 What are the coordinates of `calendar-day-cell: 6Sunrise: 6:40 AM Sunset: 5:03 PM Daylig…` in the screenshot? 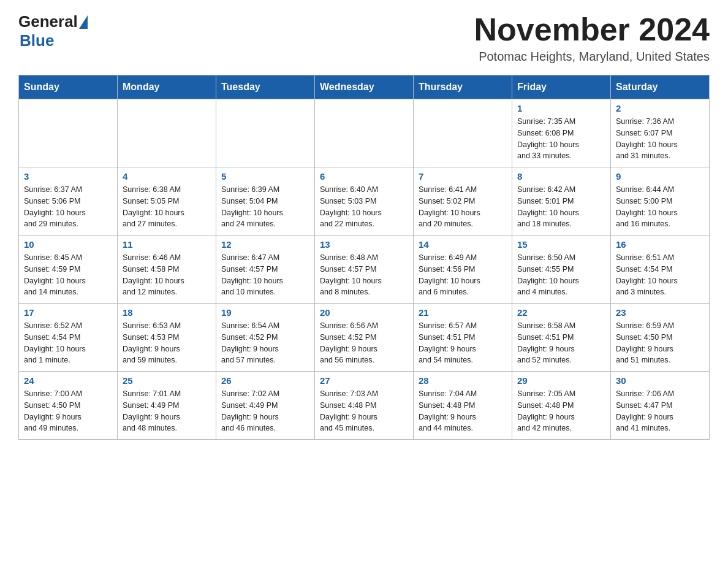 It's located at (364, 201).